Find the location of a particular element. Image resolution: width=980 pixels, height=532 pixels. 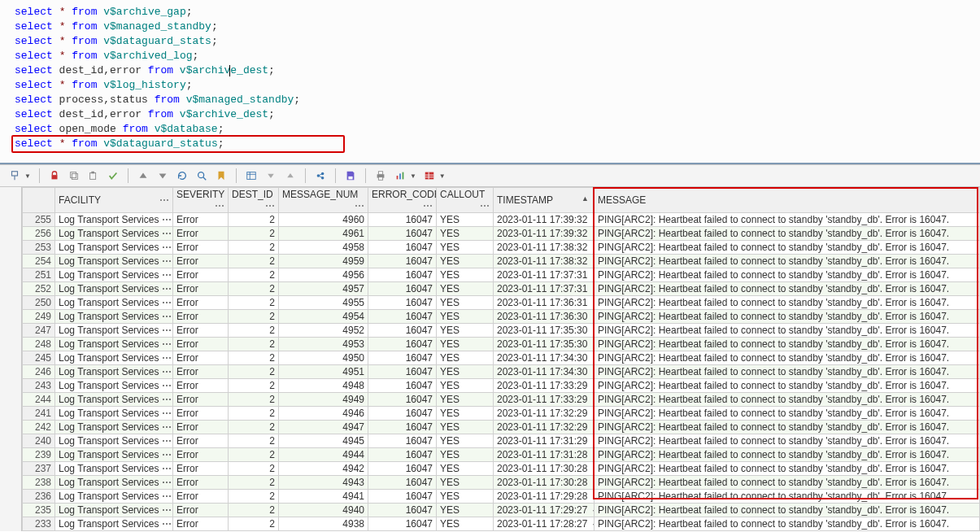

table-row: 248Log Transport Services ⋯Error24953160… is located at coordinates (501, 345).